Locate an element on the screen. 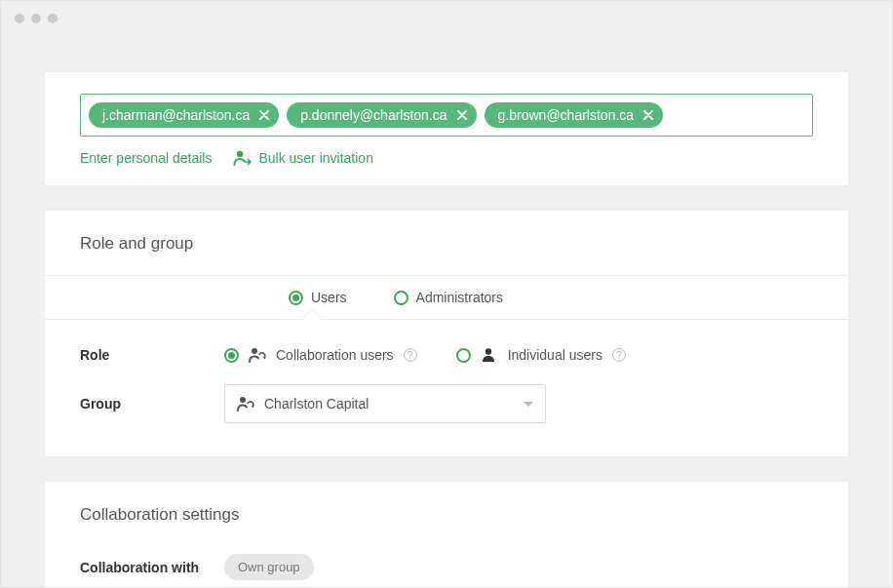 This screenshot has width=893, height=588. role-option-collaboration: Collaboration users ? is located at coordinates (321, 355).